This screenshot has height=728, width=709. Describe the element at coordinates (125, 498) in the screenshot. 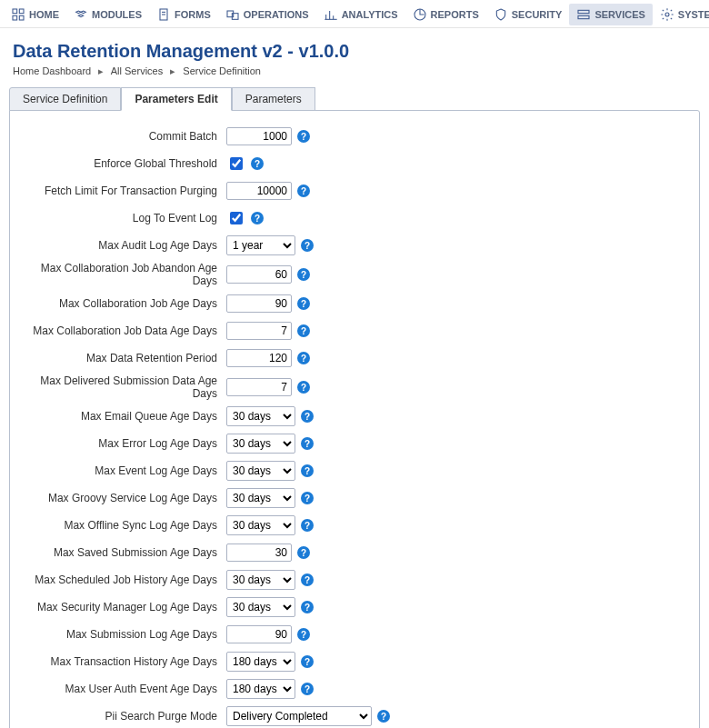

I see `label-max-groovy: Max Groovy Service Log Age Days` at that location.